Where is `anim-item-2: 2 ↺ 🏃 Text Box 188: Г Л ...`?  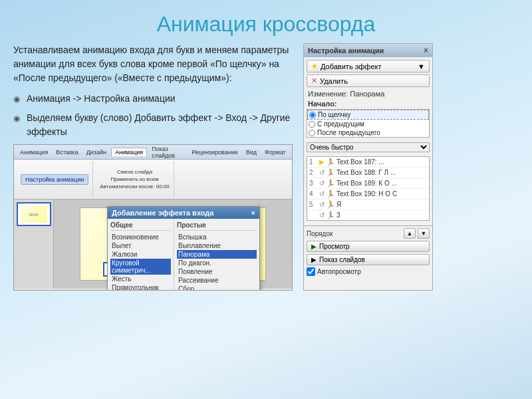 anim-item-2: 2 ↺ 🏃 Text Box 188: Г Л ... is located at coordinates (368, 173).